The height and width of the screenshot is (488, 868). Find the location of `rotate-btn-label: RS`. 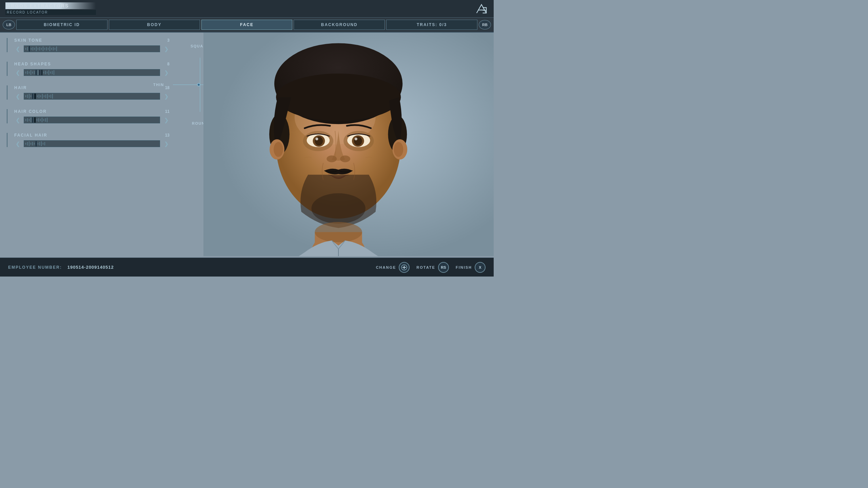

rotate-btn-label: RS is located at coordinates (443, 267).